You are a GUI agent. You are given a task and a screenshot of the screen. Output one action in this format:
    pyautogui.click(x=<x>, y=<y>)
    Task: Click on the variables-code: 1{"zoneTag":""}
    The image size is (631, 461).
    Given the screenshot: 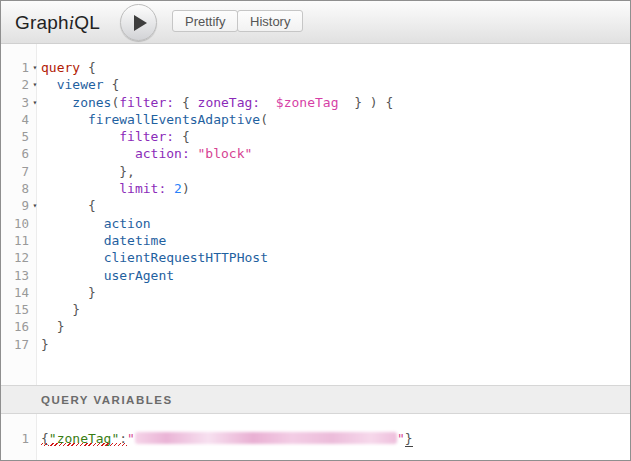 What is the action you would take?
    pyautogui.click(x=316, y=430)
    